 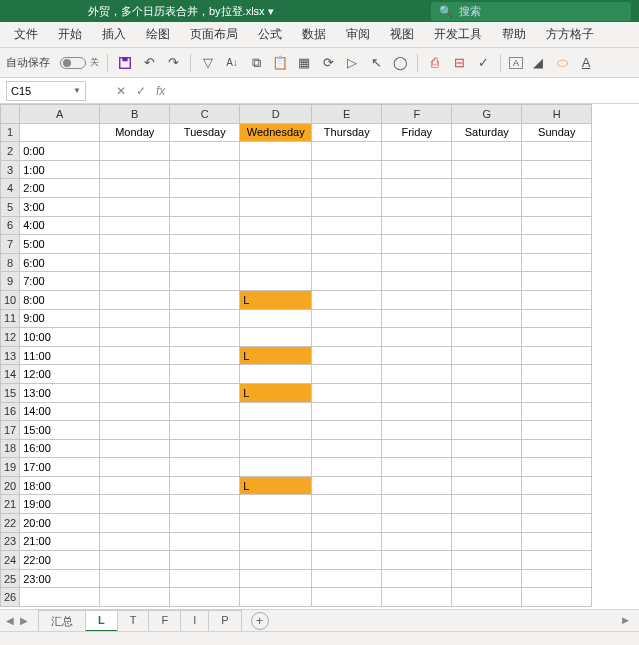 What do you see at coordinates (70, 34) in the screenshot?
I see `ribbon-tab-1: 开始` at bounding box center [70, 34].